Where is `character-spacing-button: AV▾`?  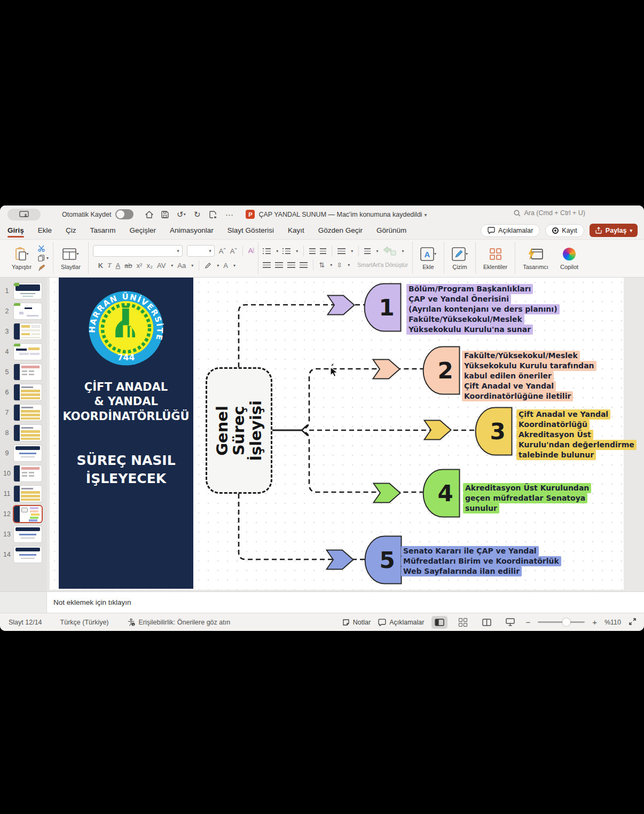
character-spacing-button: AV▾ is located at coordinates (165, 266).